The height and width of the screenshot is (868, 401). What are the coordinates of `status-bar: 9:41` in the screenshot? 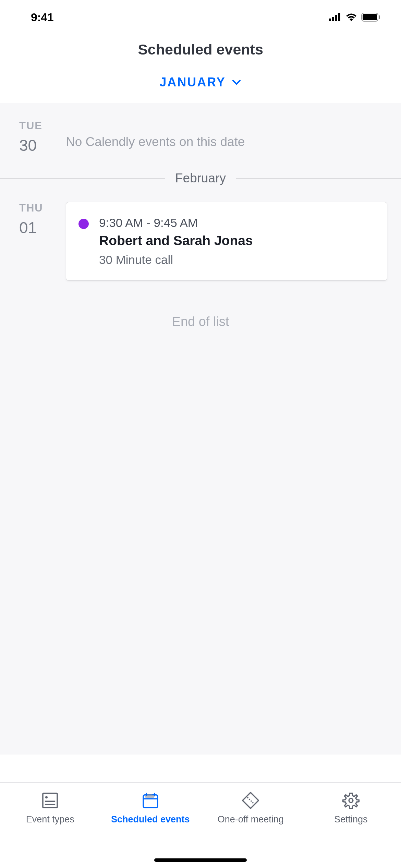 It's located at (200, 17).